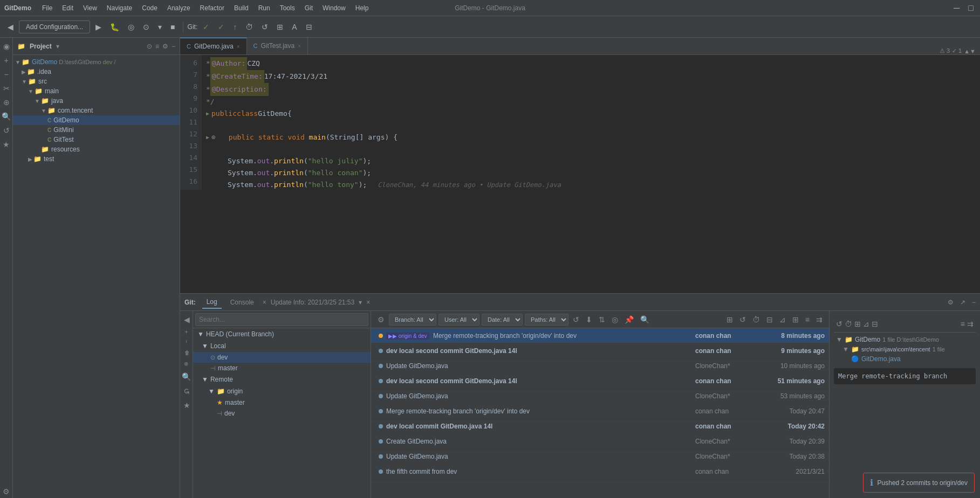 The width and height of the screenshot is (980, 498). What do you see at coordinates (280, 27) in the screenshot?
I see `git-copy-icon: ⊞` at bounding box center [280, 27].